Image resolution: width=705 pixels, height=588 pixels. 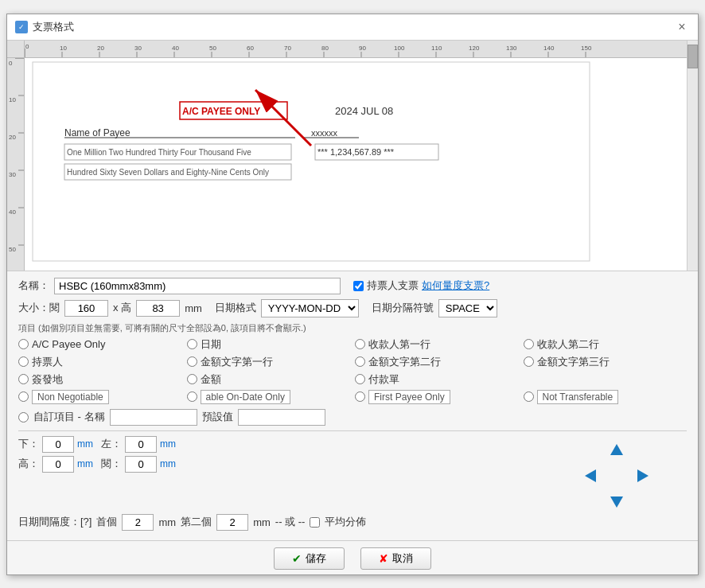 What do you see at coordinates (360, 379) in the screenshot?
I see `radio-payment-input` at bounding box center [360, 379].